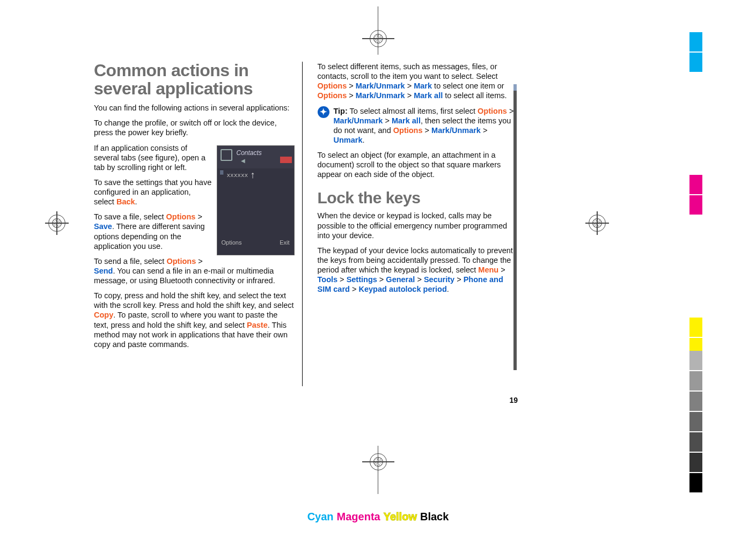 The height and width of the screenshot is (538, 756). I want to click on ui-label-copy: Copy, so click(104, 315).